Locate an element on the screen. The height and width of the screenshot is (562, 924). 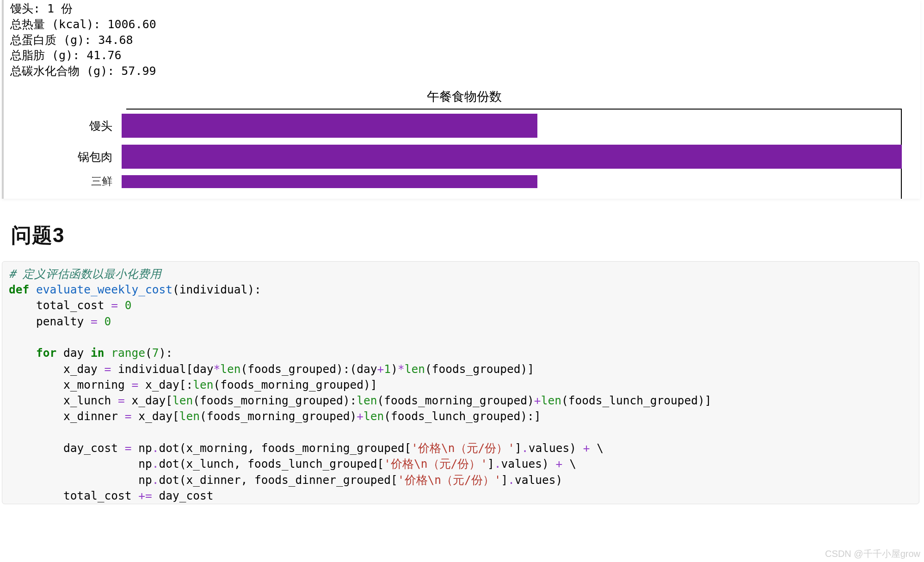
chart-row-1: 锅包肉 is located at coordinates (460, 157).